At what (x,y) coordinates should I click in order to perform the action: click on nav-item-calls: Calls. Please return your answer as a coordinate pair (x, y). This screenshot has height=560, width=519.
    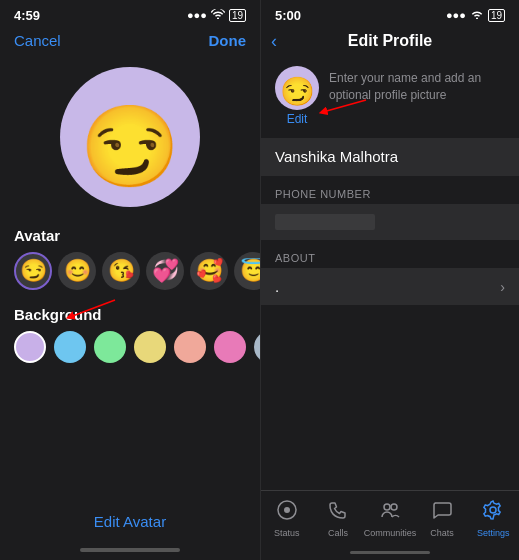
    Looking at the image, I should click on (338, 518).